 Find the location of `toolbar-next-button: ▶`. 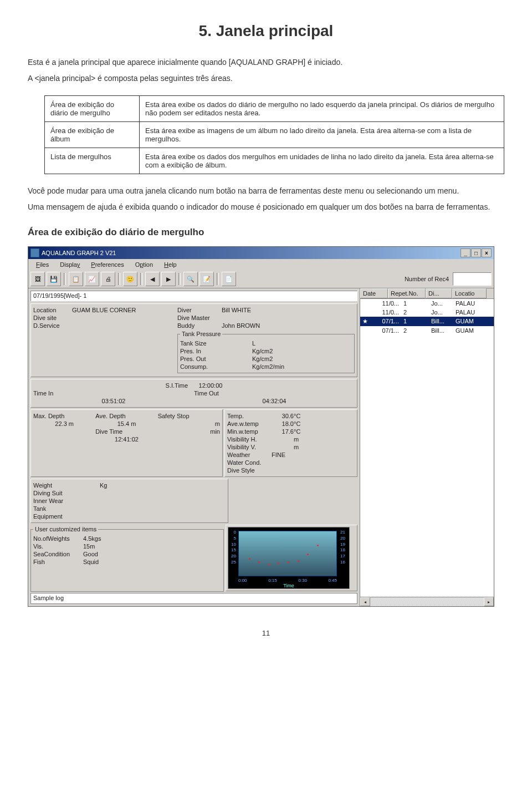

toolbar-next-button: ▶ is located at coordinates (168, 279).